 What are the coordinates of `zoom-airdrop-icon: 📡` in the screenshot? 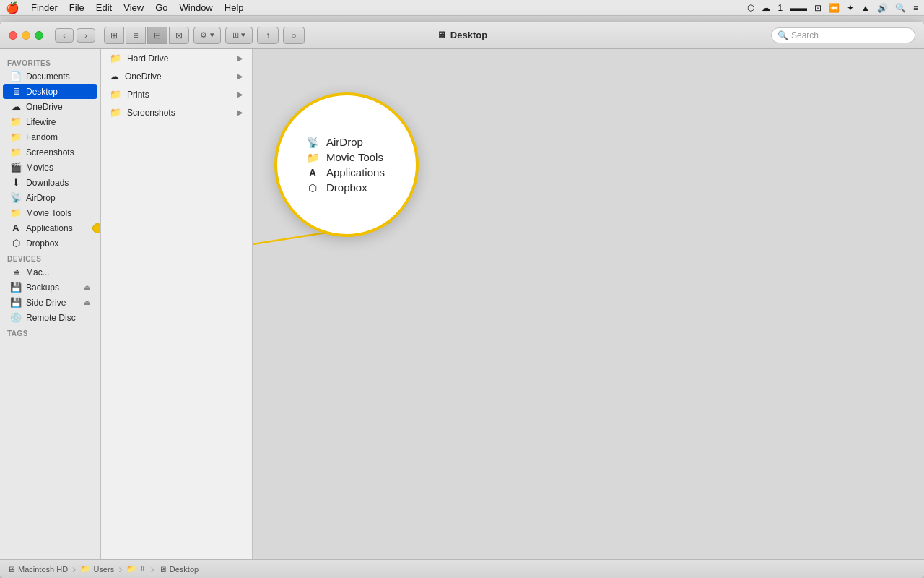 It's located at (313, 142).